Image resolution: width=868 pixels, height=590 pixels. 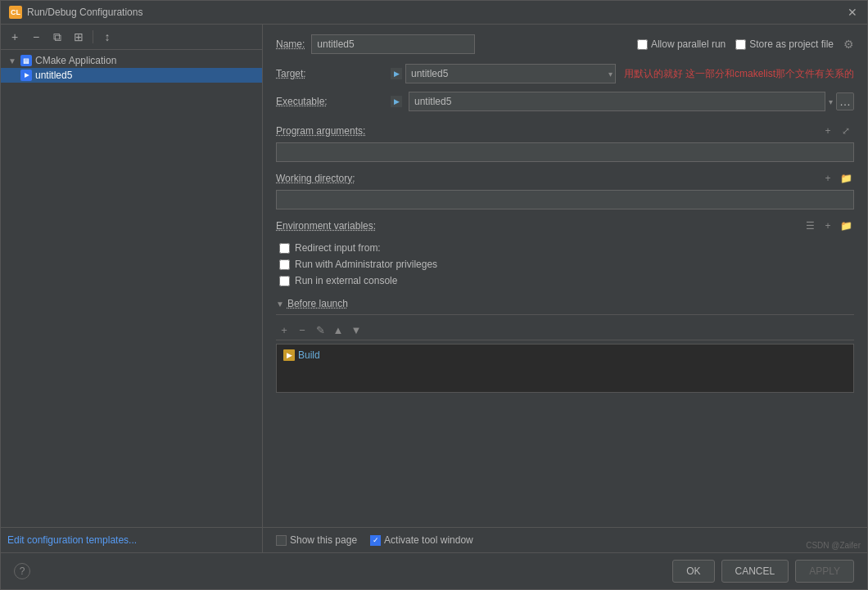 What do you see at coordinates (356, 330) in the screenshot?
I see `bl-move-down-button: ▼` at bounding box center [356, 330].